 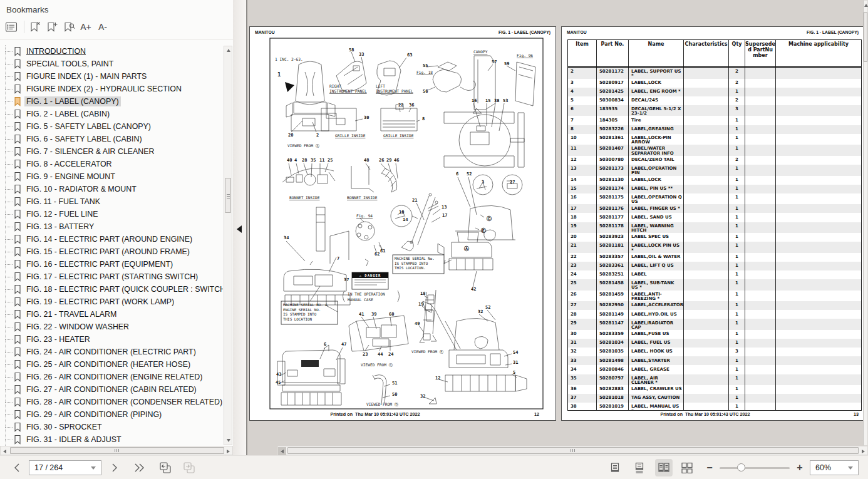 I want to click on bookmark-item: FIG. 9 - ENGINE MOUNT, so click(x=111, y=177).